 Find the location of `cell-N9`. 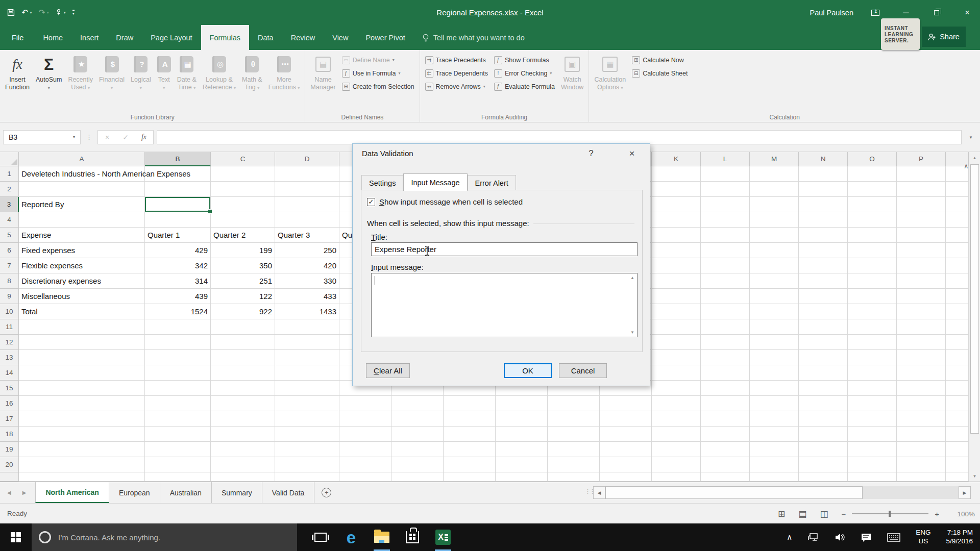

cell-N9 is located at coordinates (823, 296).